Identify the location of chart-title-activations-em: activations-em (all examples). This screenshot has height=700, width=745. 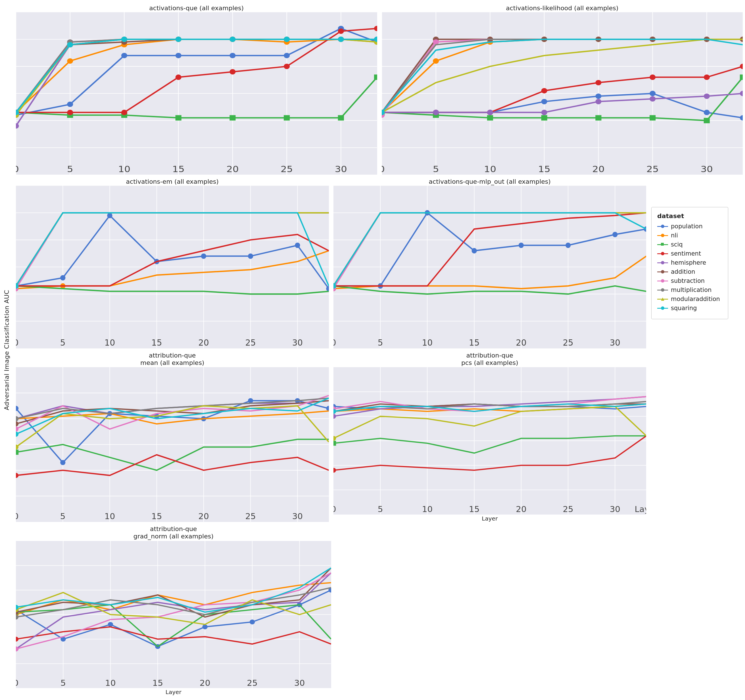
(172, 181).